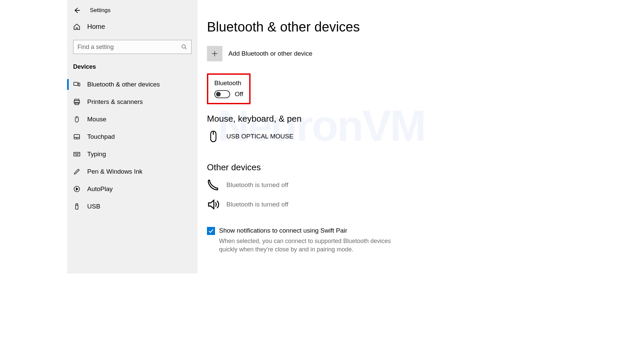 This screenshot has width=644, height=362. I want to click on sidebar-item-label: AutoPlay, so click(100, 189).